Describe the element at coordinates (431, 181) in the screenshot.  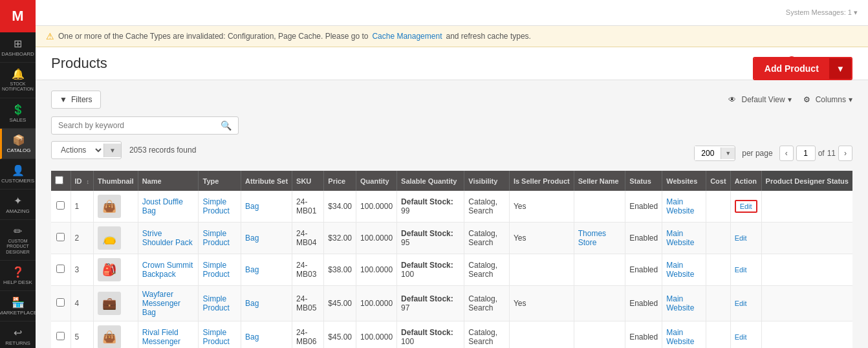
I see `th-salable-quantity: Salable Quantity` at that location.